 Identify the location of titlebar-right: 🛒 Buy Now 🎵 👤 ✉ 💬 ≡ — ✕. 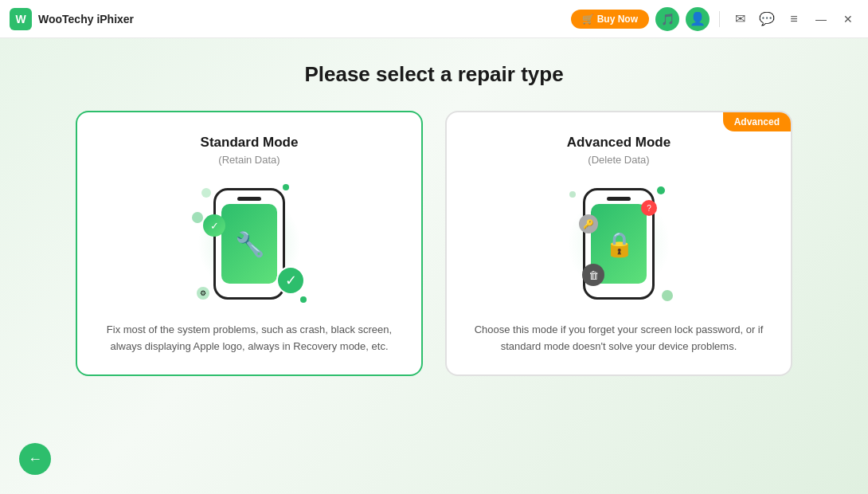
(715, 19).